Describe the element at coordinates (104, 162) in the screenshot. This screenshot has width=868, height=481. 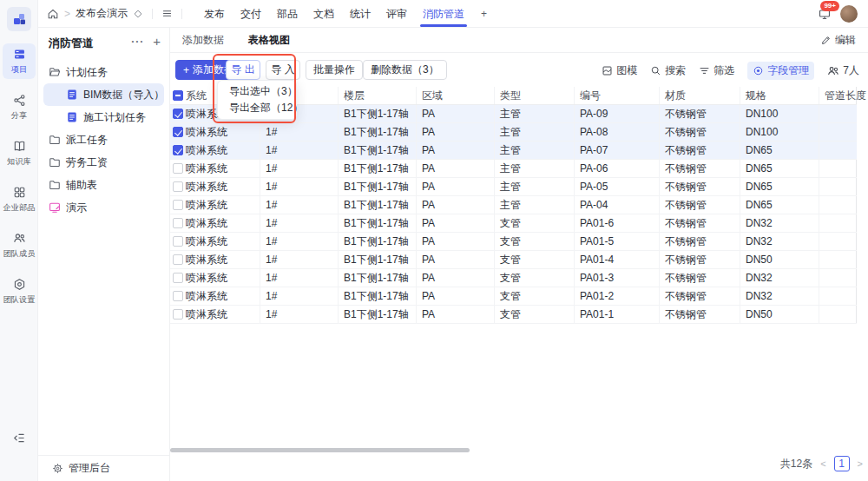
I see `tree-item: 劳务工资` at that location.